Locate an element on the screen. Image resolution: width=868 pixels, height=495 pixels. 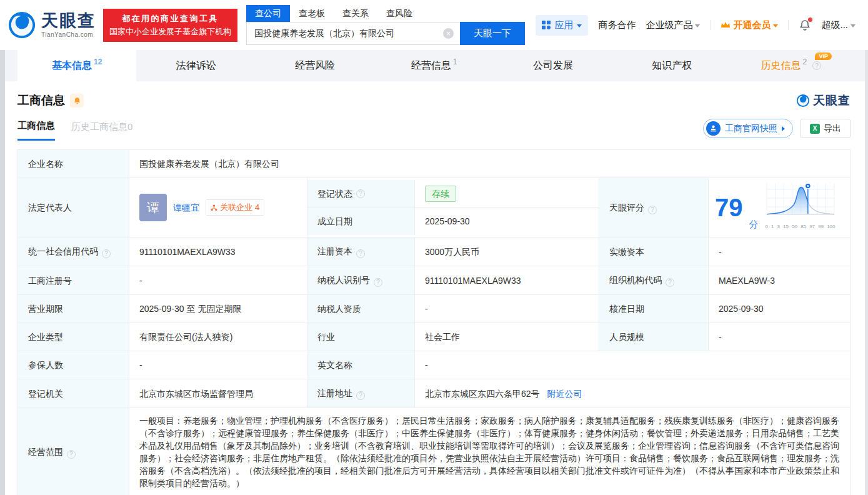
reg-capital-value: 3000万人民币 is located at coordinates (507, 252).